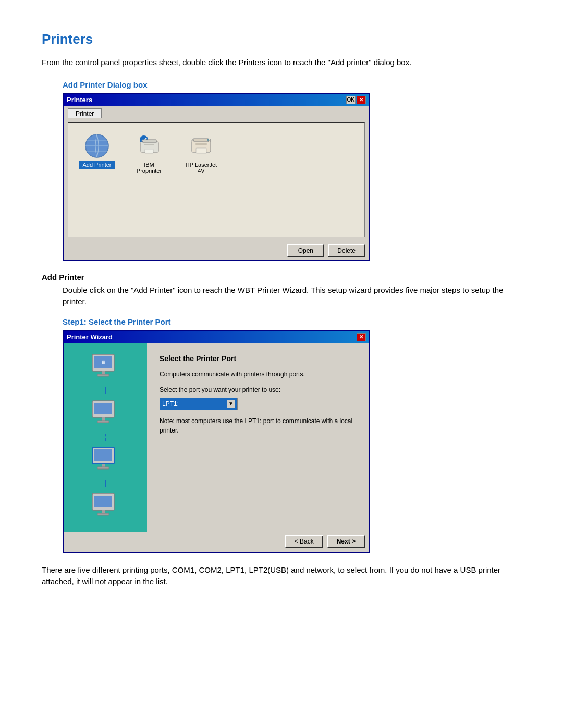 The width and height of the screenshot is (563, 728). I want to click on back-button: < Back, so click(304, 541).